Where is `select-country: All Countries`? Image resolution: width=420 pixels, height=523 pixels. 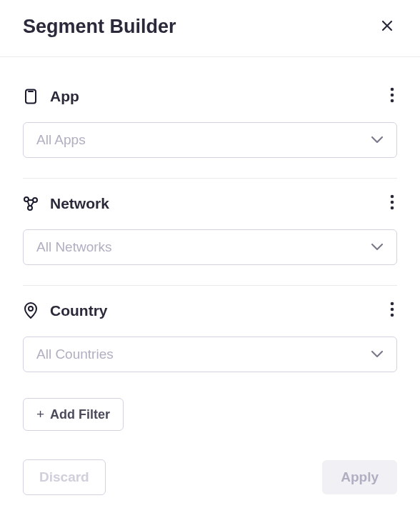 select-country: All Countries is located at coordinates (210, 354).